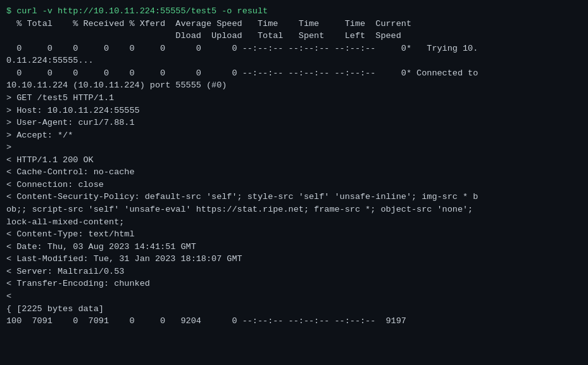 This screenshot has height=365, width=588. I want to click on response-csp-1: < Content-Security-Policy: default-src '…, so click(294, 197).